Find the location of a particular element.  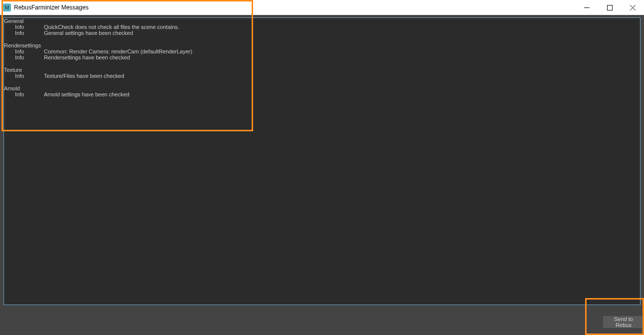

section-header: Arnold is located at coordinates (322, 88).